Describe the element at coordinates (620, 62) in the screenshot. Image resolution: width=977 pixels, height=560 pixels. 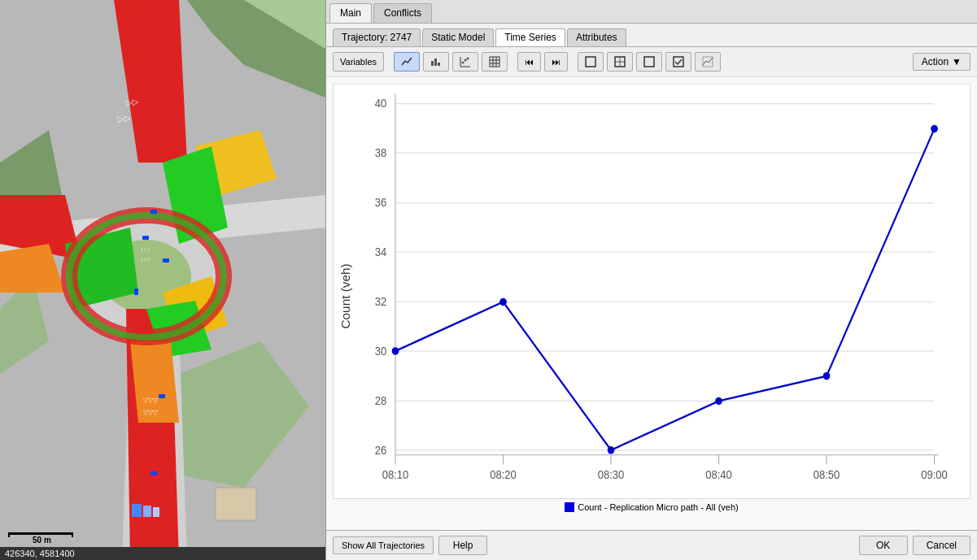
I see `checkbox-grid-button` at that location.